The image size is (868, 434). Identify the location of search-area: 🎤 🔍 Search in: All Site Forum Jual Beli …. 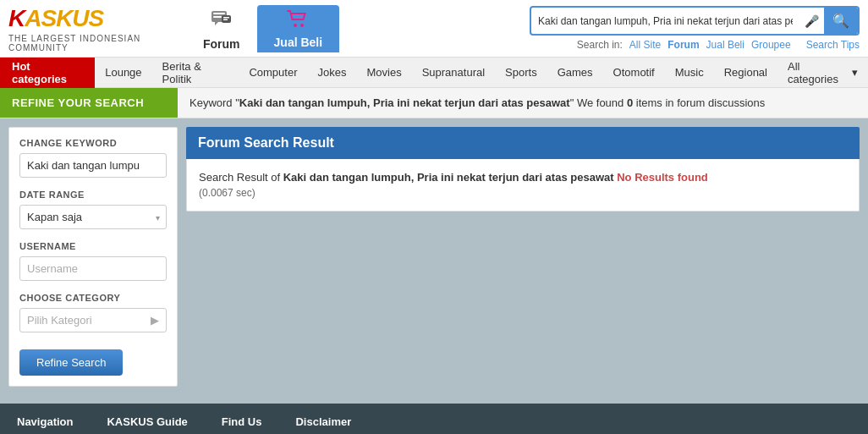
(695, 29).